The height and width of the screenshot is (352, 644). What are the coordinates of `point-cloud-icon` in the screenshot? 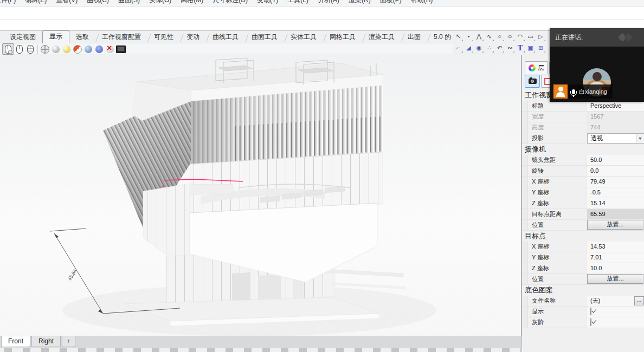 It's located at (489, 48).